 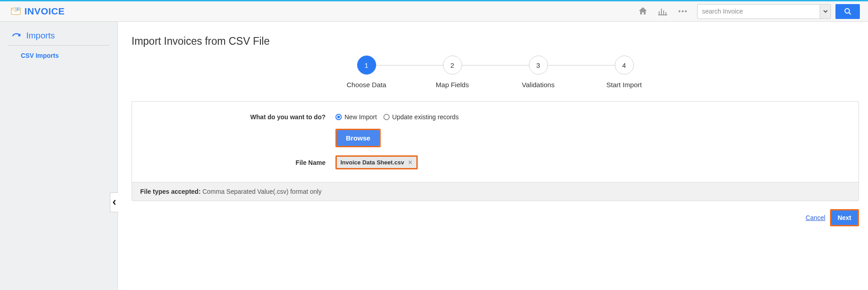 What do you see at coordinates (261, 192) in the screenshot?
I see `footer-text: Comma Separated Value(.csv) format only` at bounding box center [261, 192].